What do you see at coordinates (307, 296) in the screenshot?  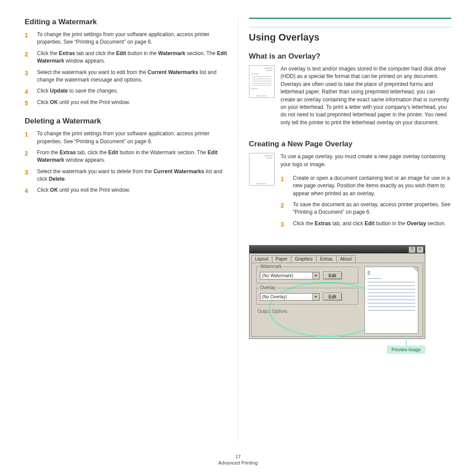 I see `fieldset-overlay: Overlay (No Overlay) ▼ Edit` at bounding box center [307, 296].